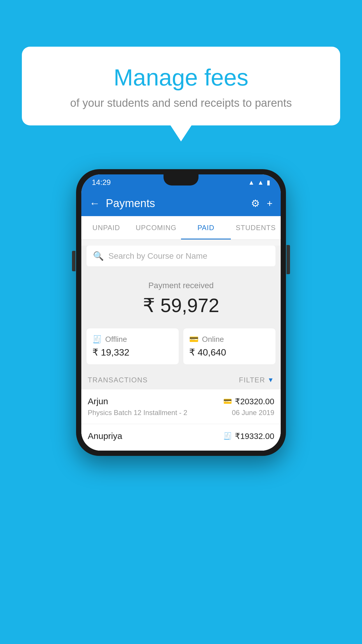 The width and height of the screenshot is (362, 644). What do you see at coordinates (229, 346) in the screenshot?
I see `online-card: 💳 Online ₹ 40,640` at bounding box center [229, 346].